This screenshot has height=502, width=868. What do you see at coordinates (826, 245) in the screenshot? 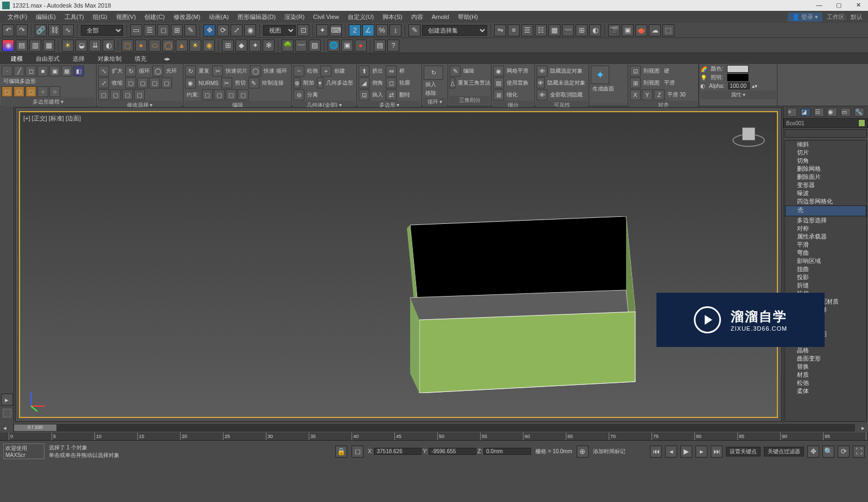
I see `modifier-item: 平滑` at bounding box center [826, 245].